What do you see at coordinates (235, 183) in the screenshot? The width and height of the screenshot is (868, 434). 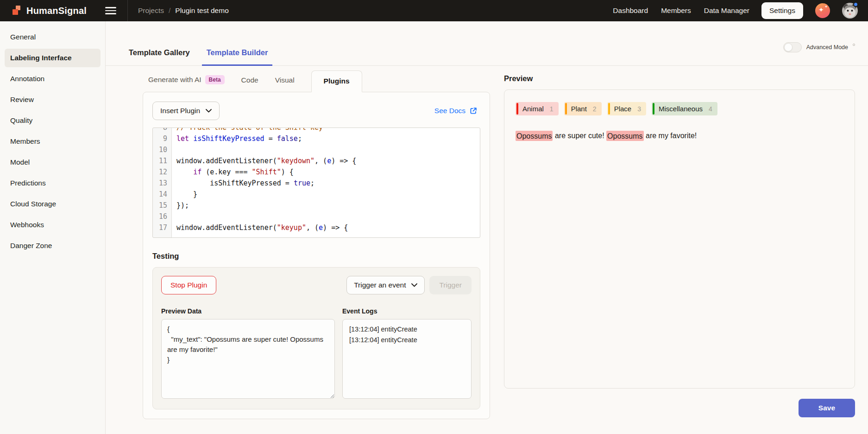 I see `token-plain: isShiftKeyPressed =` at bounding box center [235, 183].